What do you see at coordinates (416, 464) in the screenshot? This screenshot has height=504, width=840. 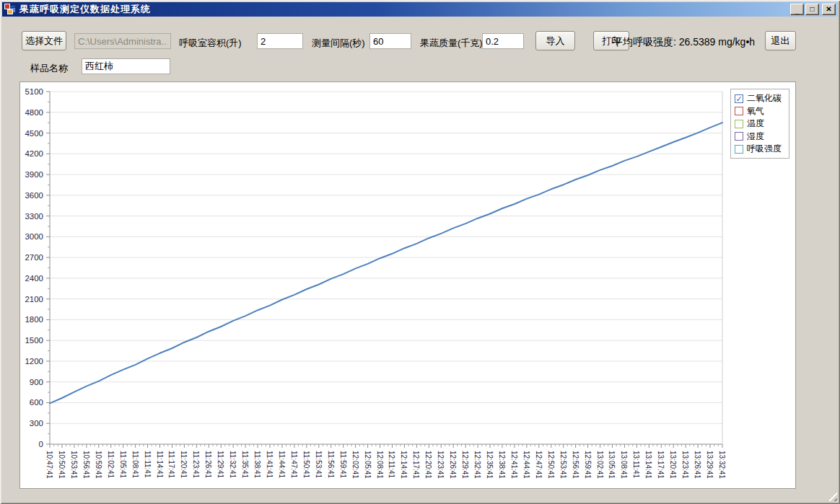 I see `svg-text: 12:17:41` at bounding box center [416, 464].